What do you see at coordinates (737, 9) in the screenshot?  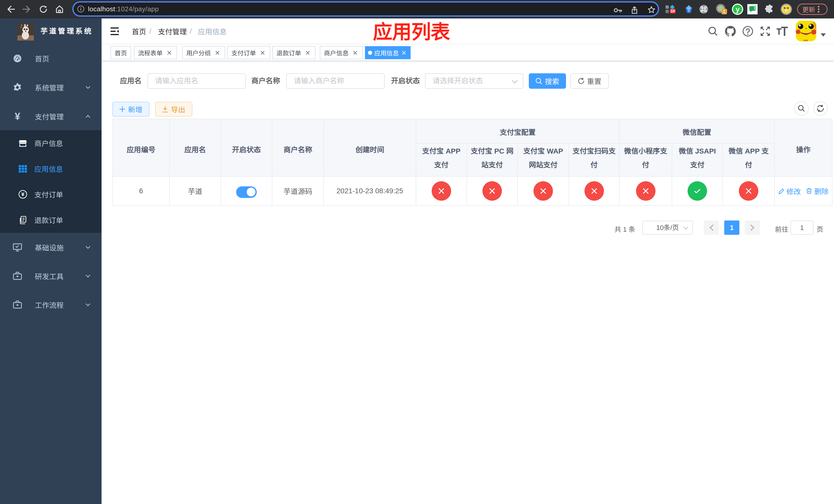 I see `svg-text: y` at bounding box center [737, 9].